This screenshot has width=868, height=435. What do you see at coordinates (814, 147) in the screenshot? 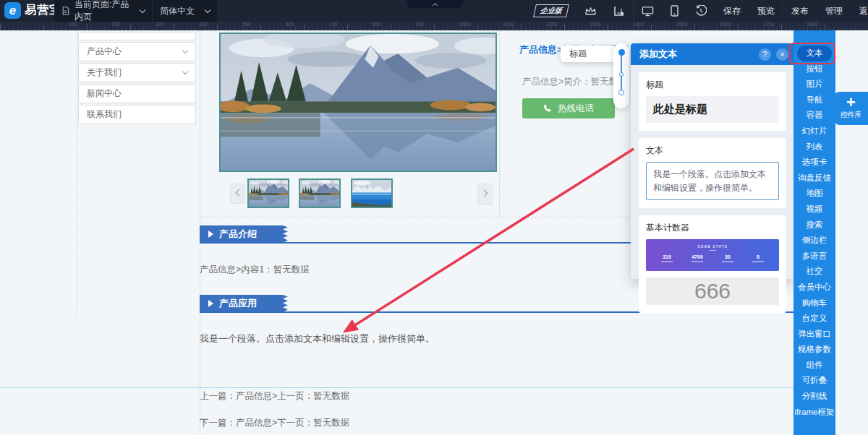
I see `widget-list-label: 列表` at bounding box center [814, 147].